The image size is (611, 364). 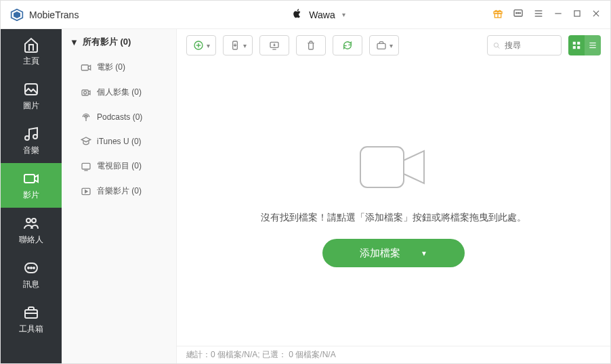 I want to click on add-button: ▾, so click(x=201, y=45).